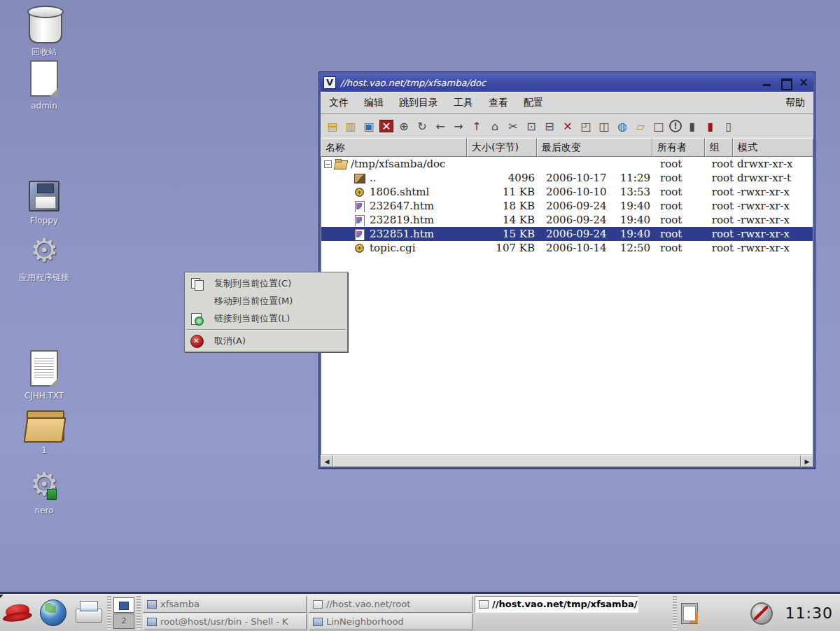 Image resolution: width=840 pixels, height=631 pixels. What do you see at coordinates (659, 126) in the screenshot?
I see `new-file-icon: □` at bounding box center [659, 126].